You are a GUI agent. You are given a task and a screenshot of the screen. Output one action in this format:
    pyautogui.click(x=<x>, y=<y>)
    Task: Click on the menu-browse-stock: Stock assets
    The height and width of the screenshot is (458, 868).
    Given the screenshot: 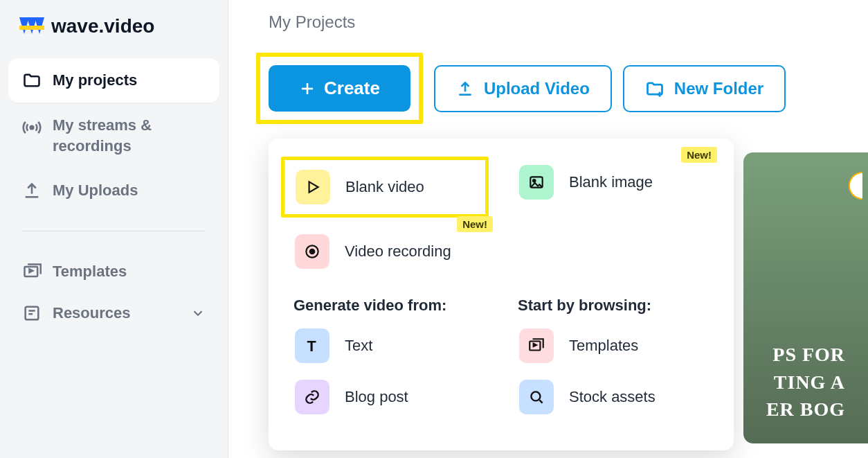 What is the action you would take?
    pyautogui.click(x=613, y=397)
    